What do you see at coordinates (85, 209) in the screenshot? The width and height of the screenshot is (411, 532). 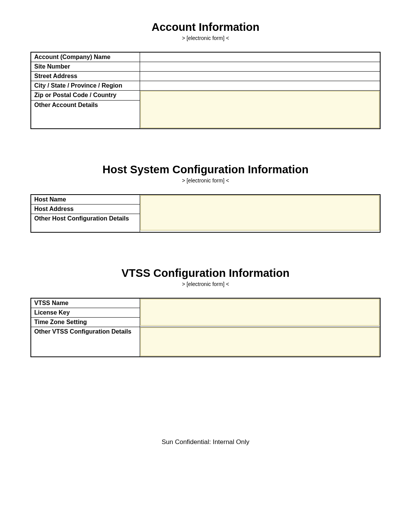 I see `label-host-address: Host Address` at bounding box center [85, 209].